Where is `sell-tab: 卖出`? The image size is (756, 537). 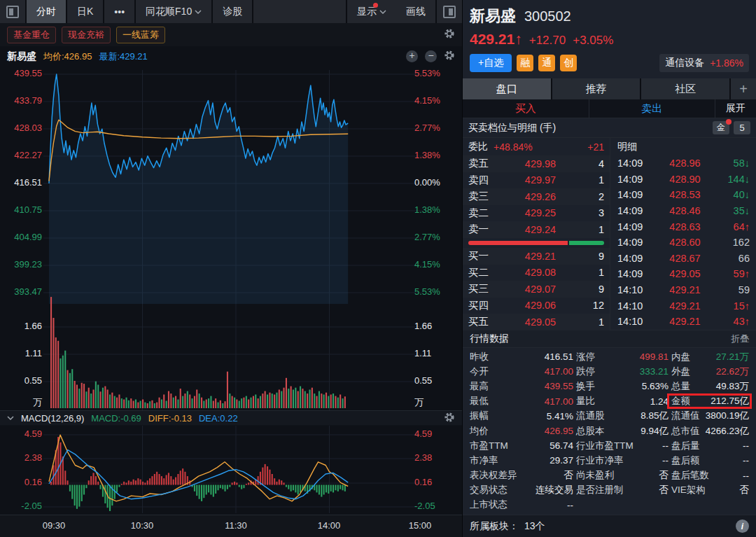 sell-tab: 卖出 is located at coordinates (652, 109).